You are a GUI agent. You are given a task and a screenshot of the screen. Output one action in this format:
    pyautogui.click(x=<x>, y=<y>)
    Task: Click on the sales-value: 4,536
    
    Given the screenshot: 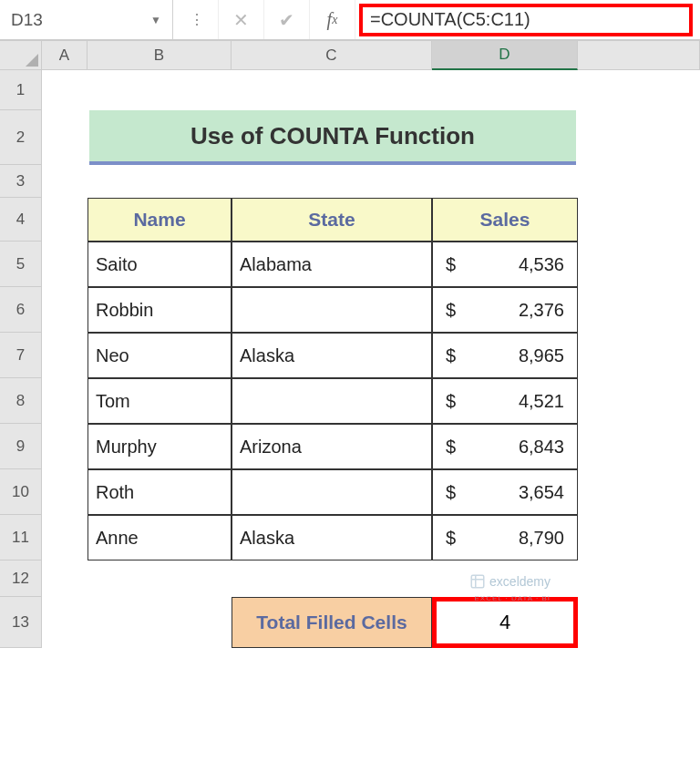 What is the action you would take?
    pyautogui.click(x=541, y=264)
    